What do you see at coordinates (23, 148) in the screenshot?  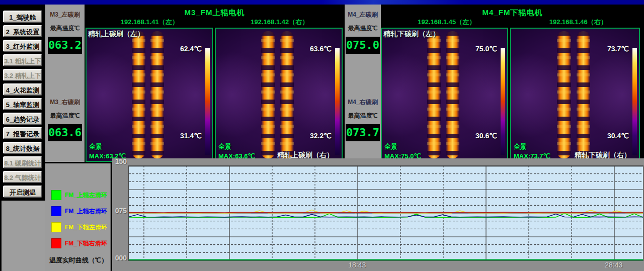 I see `sidebar-item-stats-data: 8_统计数据` at bounding box center [23, 148].